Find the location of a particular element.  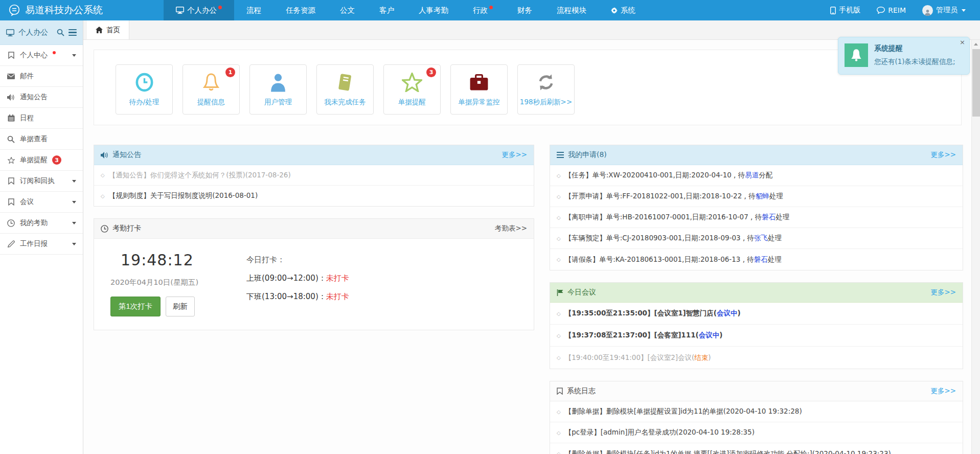

nav-item-process: 流程 is located at coordinates (254, 10).